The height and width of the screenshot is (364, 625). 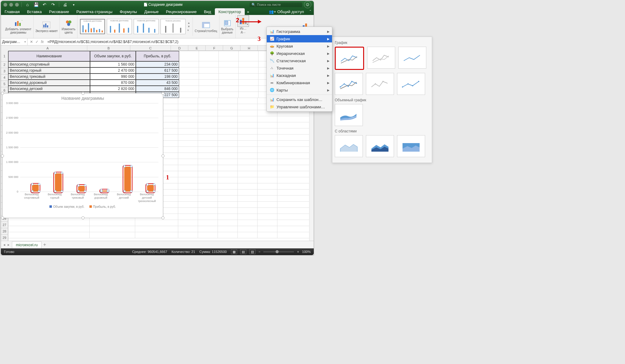 What do you see at coordinates (189, 23) in the screenshot?
I see `style-scroll-up: ▲` at bounding box center [189, 23].